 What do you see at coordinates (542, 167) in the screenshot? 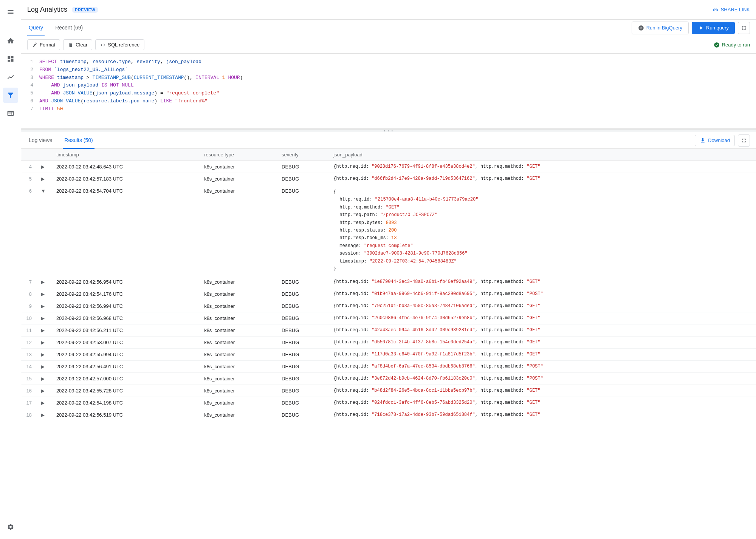
I see `cell-payload: {http.req.id: "9028d176-7679-4f91-8f8f-e…` at bounding box center [542, 167].